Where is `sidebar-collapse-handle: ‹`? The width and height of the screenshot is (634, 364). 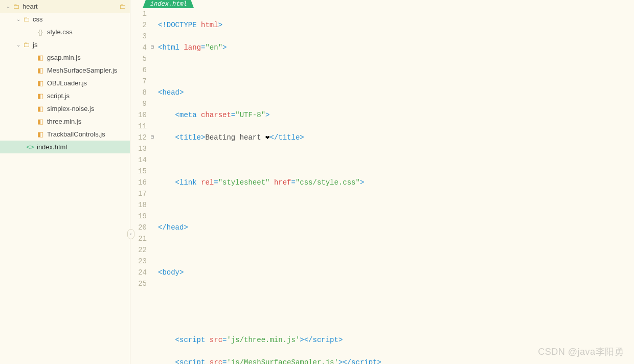
sidebar-collapse-handle: ‹ is located at coordinates (131, 234).